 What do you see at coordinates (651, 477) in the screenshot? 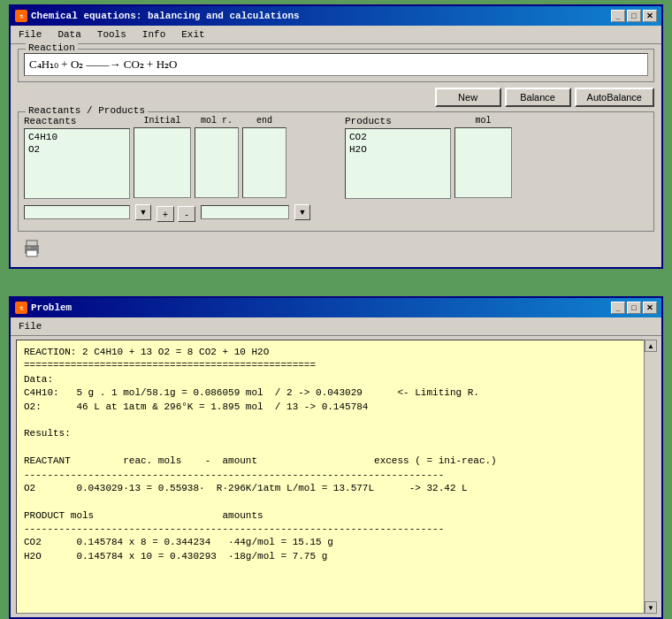
I see `scroll-track` at bounding box center [651, 477].